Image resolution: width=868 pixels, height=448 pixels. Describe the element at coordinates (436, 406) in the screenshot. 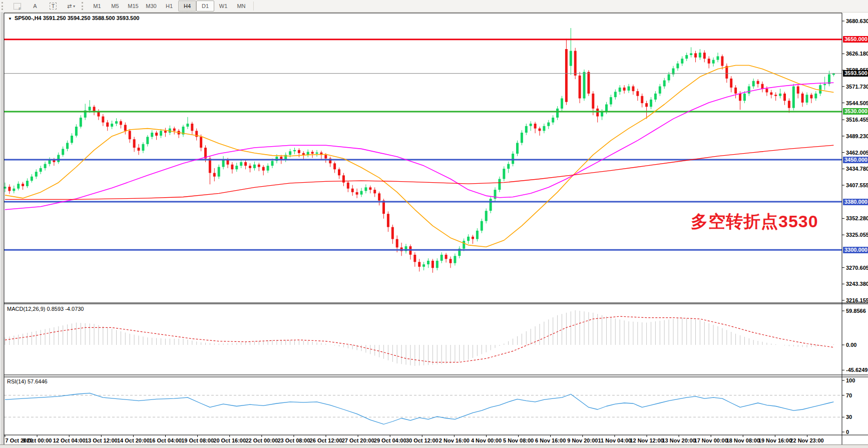

I see `panel-bg` at that location.